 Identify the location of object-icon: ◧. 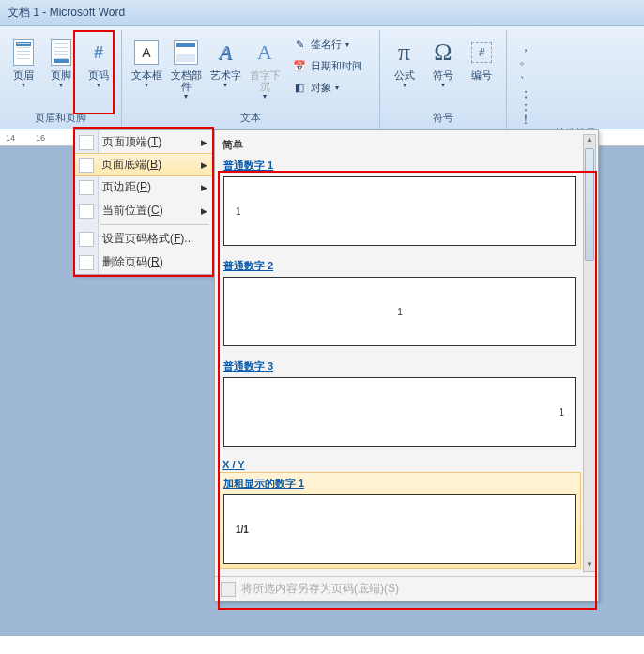
(299, 87).